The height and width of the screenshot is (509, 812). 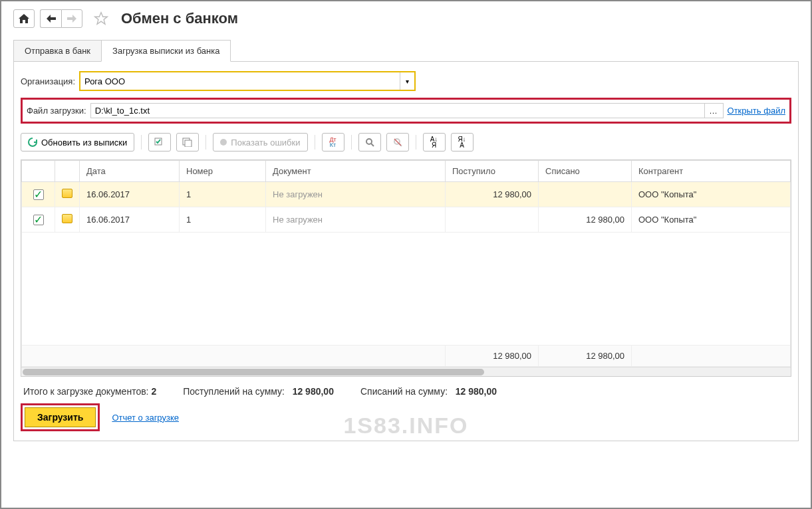 I want to click on dtkt-button: ДтКт, so click(x=333, y=142).